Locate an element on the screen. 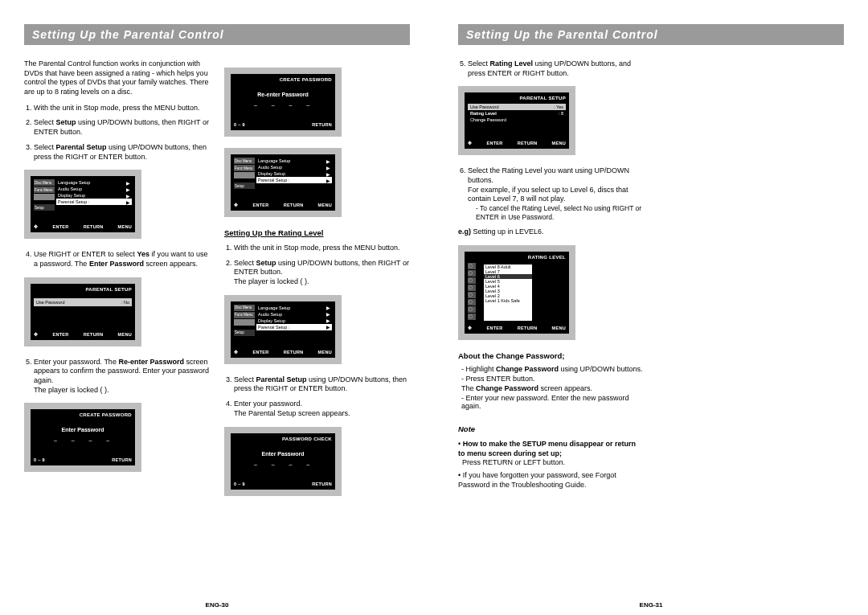 The height and width of the screenshot is (615, 868). osd-setup-menu-2: Disc Menu Func Menu Setup Language Setup… is located at coordinates (283, 182).